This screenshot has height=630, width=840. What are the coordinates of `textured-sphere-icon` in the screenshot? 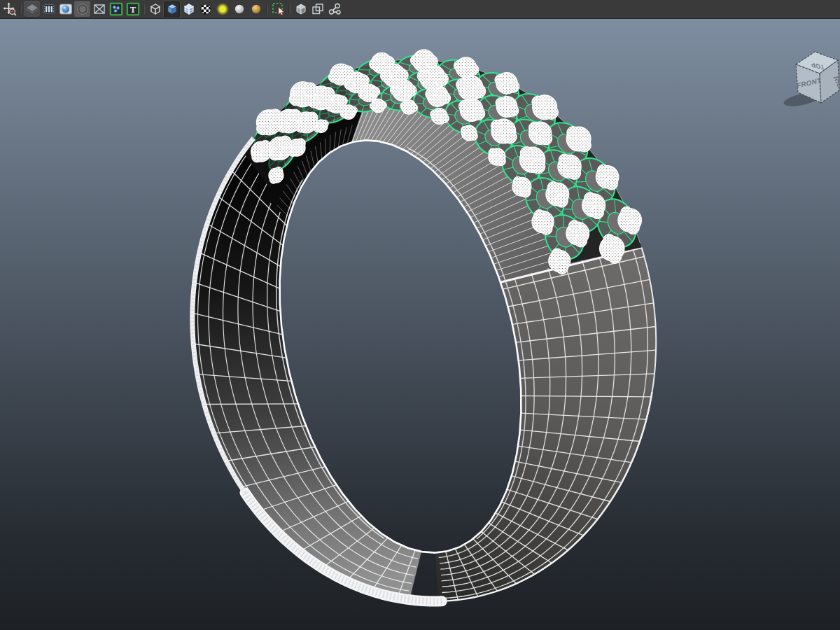 It's located at (206, 9).